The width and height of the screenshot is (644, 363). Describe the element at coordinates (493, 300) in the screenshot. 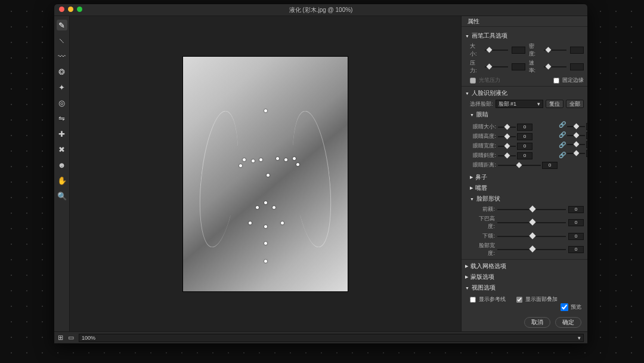

I see `show-guides-label: 显示参考线` at that location.